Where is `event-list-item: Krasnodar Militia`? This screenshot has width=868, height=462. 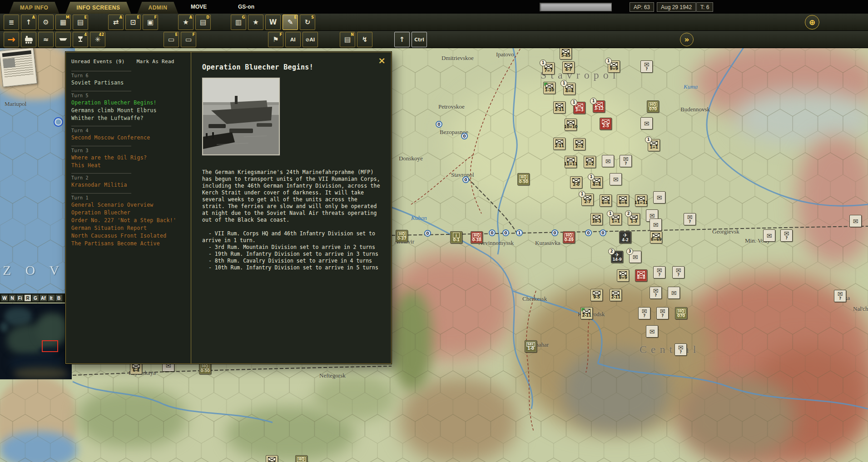
event-list-item: Krasnodar Militia is located at coordinates (131, 185).